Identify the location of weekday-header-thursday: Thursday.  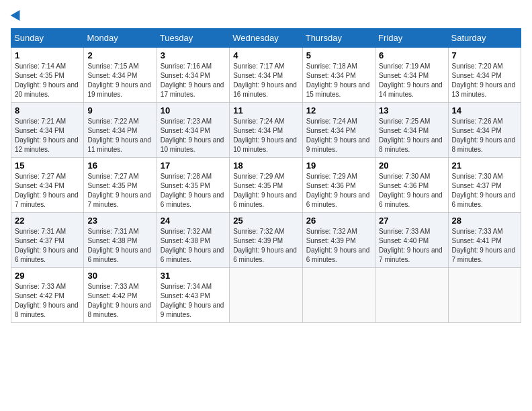
(339, 38).